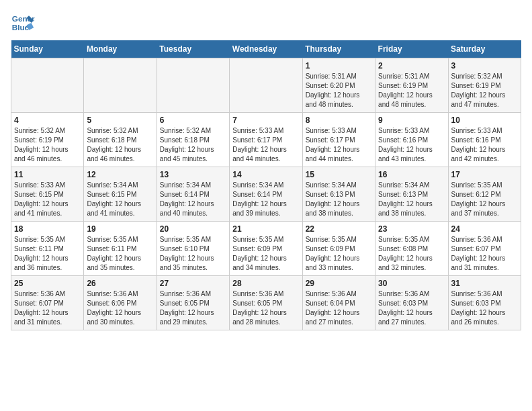 The height and width of the screenshot is (411, 532). What do you see at coordinates (411, 120) in the screenshot?
I see `day-number: 9` at bounding box center [411, 120].